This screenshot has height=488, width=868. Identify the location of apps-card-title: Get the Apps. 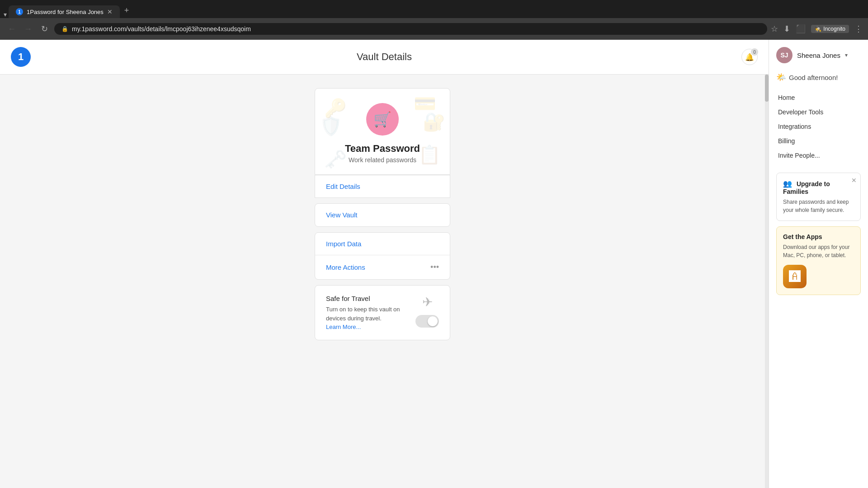
(818, 237).